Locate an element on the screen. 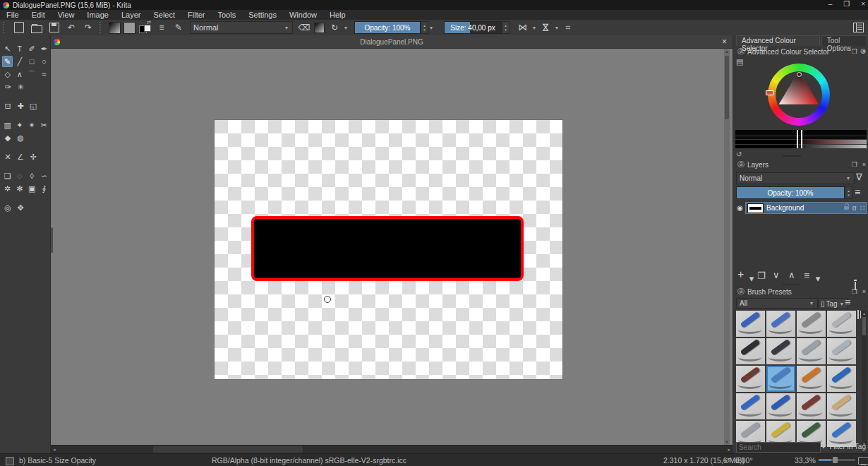  menu-select: Select is located at coordinates (164, 15).